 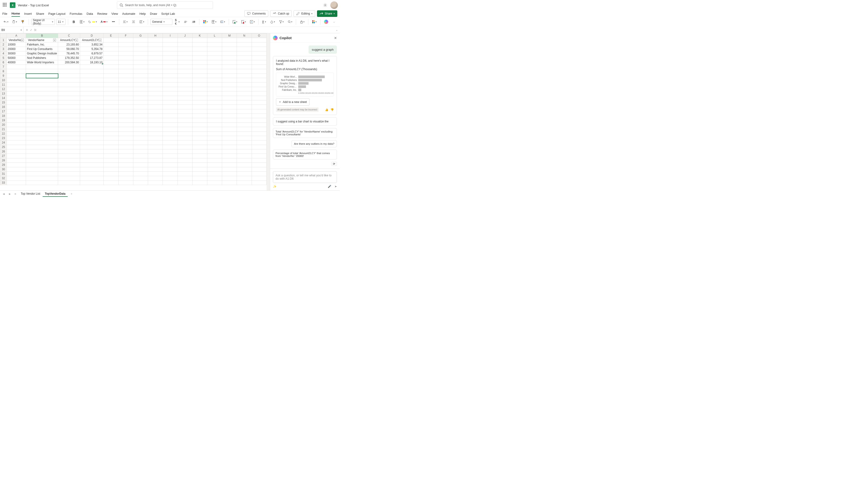 What do you see at coordinates (185, 40) in the screenshot?
I see `cell-J1` at bounding box center [185, 40].